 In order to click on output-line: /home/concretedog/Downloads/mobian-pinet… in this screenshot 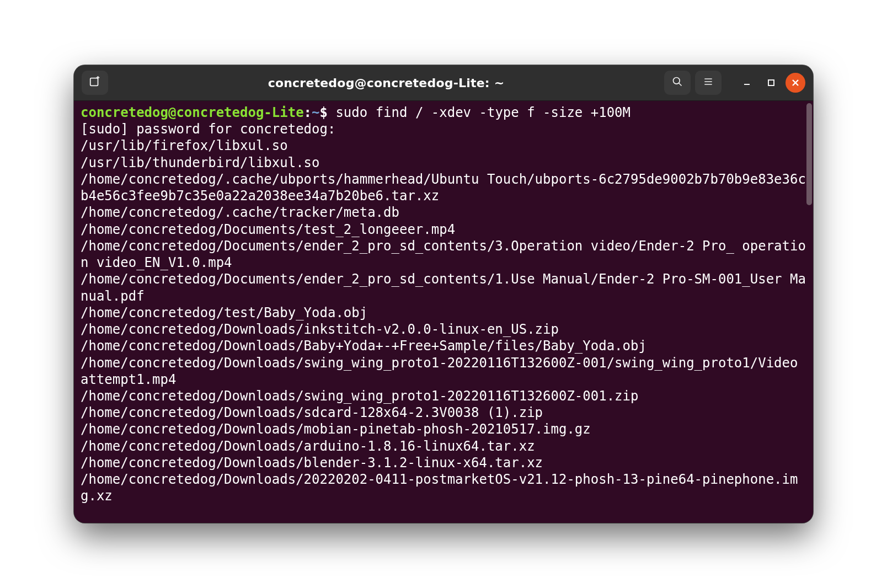, I will do `click(335, 429)`.